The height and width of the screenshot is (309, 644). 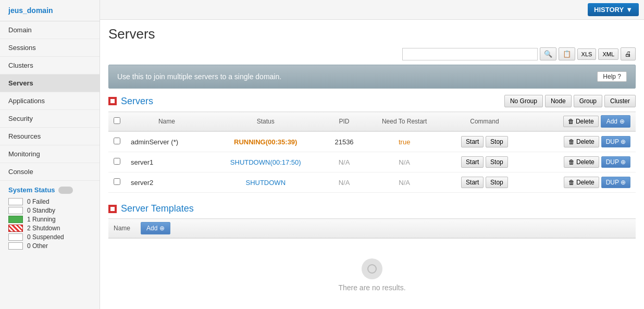 What do you see at coordinates (570, 101) in the screenshot?
I see `group-buttons: No Group Node Group Cluster` at bounding box center [570, 101].